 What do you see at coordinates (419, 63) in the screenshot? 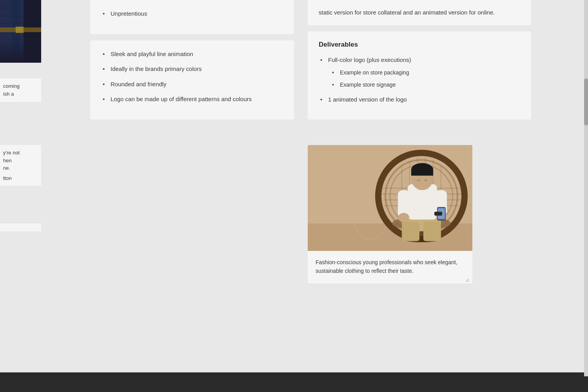
I see `right-column: static version for store collateral and …` at bounding box center [419, 63].